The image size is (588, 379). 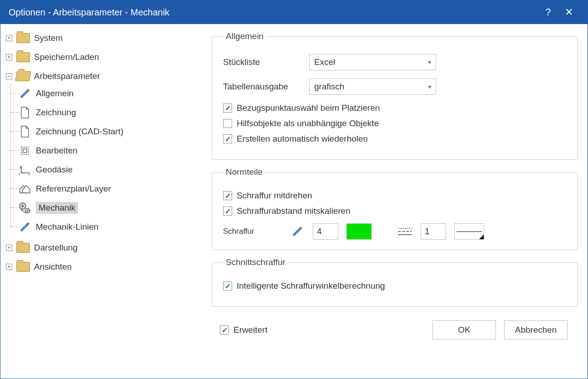 I want to click on tree-item-ansichten: + Ansichten, so click(x=103, y=267).